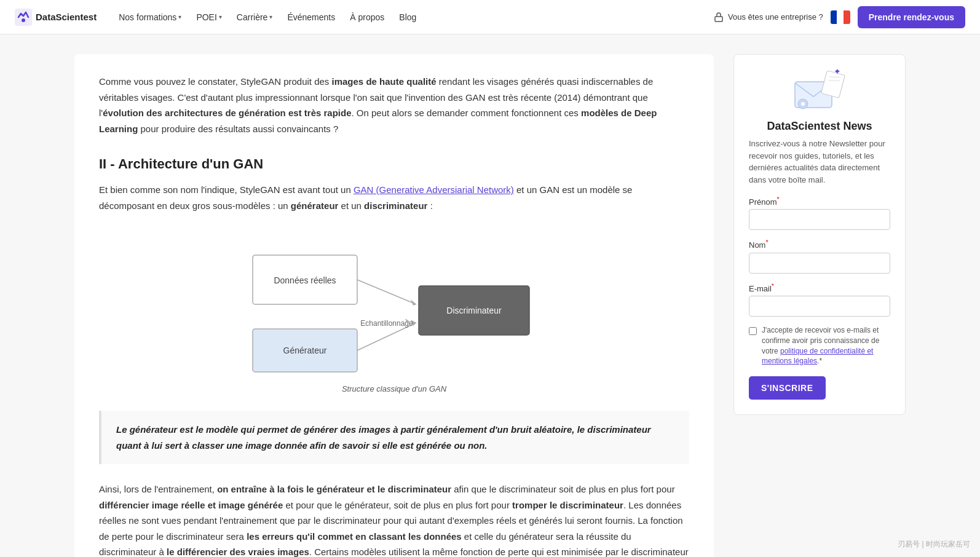 The width and height of the screenshot is (980, 557). What do you see at coordinates (820, 91) in the screenshot?
I see `newsletter-icon: ✦` at bounding box center [820, 91].